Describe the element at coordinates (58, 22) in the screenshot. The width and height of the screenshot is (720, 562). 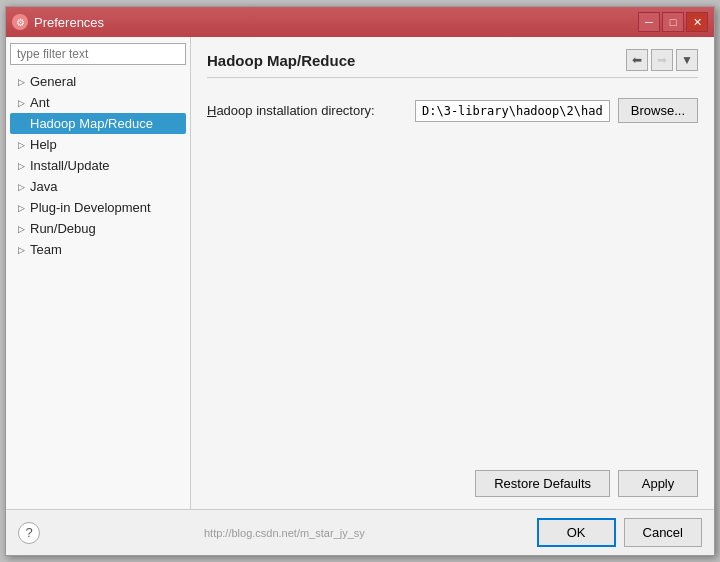
I see `title-bar-left: ⚙ Preferences` at that location.